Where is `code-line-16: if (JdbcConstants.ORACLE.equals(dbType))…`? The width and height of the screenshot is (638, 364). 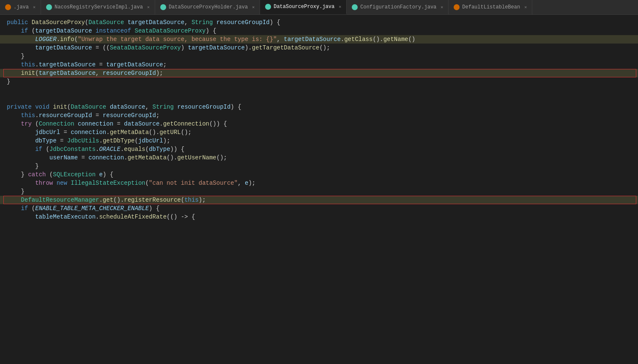
code-line-16: if (JdbcConstants.ORACLE.equals(dbType))… is located at coordinates (319, 149).